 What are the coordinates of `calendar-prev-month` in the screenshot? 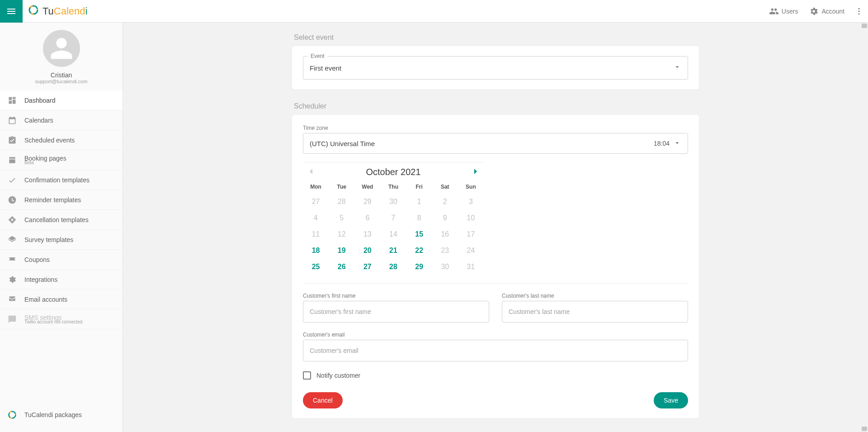 It's located at (311, 171).